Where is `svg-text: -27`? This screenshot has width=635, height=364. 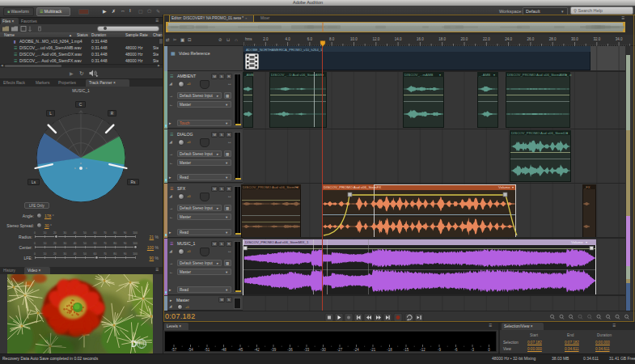 svg-text: -27 is located at coordinates (340, 349).